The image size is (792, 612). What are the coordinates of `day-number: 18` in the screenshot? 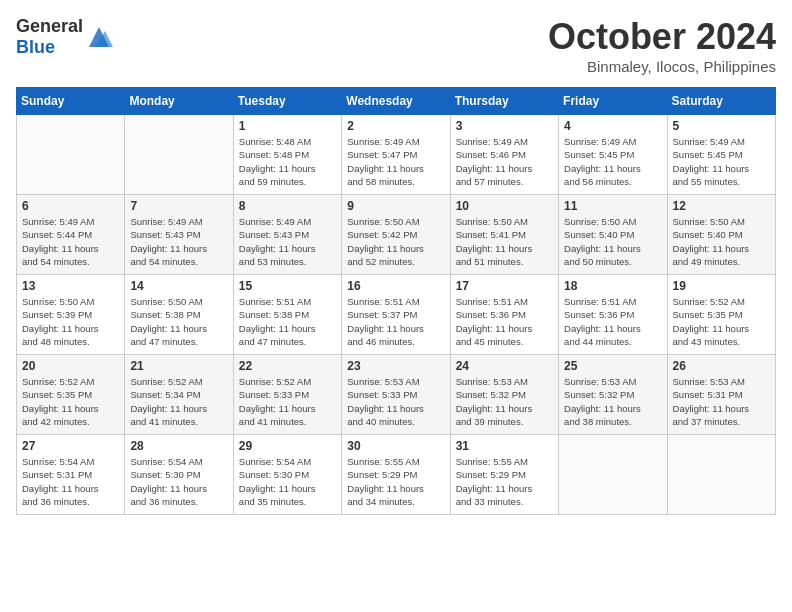 It's located at (612, 286).